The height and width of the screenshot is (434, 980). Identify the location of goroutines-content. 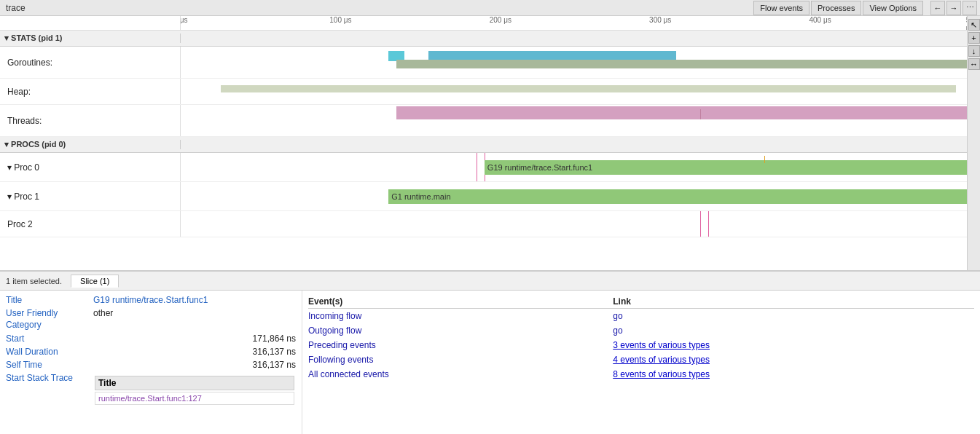
(580, 63).